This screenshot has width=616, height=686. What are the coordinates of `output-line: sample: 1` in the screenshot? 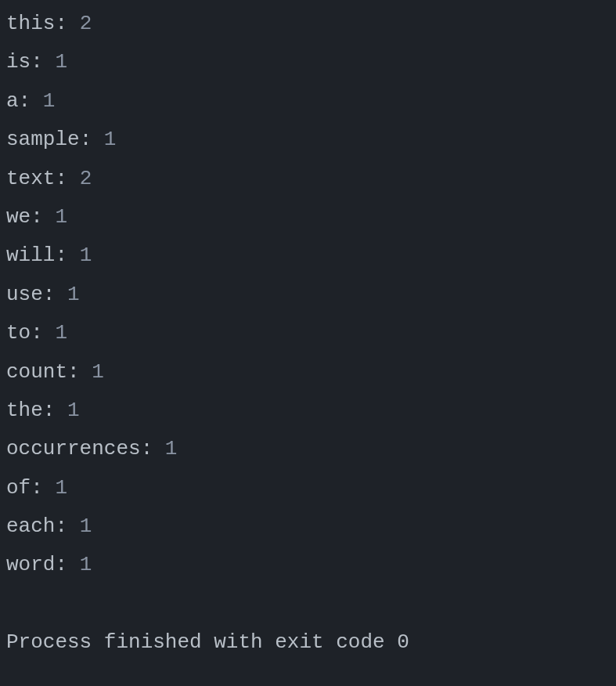 It's located at (308, 139).